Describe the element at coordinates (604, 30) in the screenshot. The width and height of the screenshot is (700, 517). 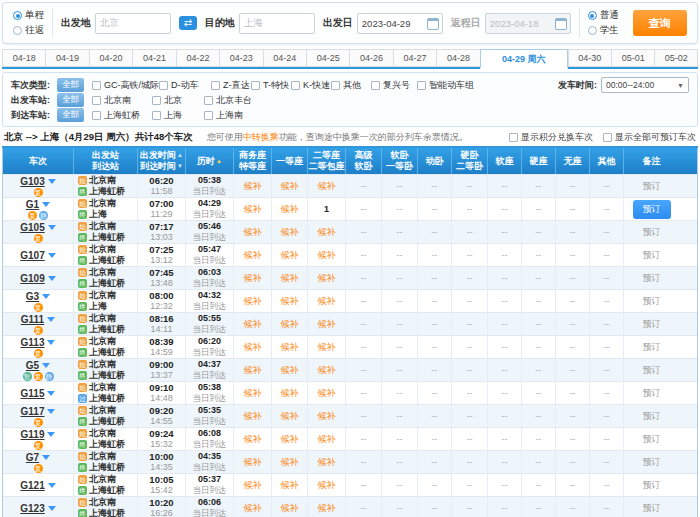
I see `student-radio: 学生` at that location.